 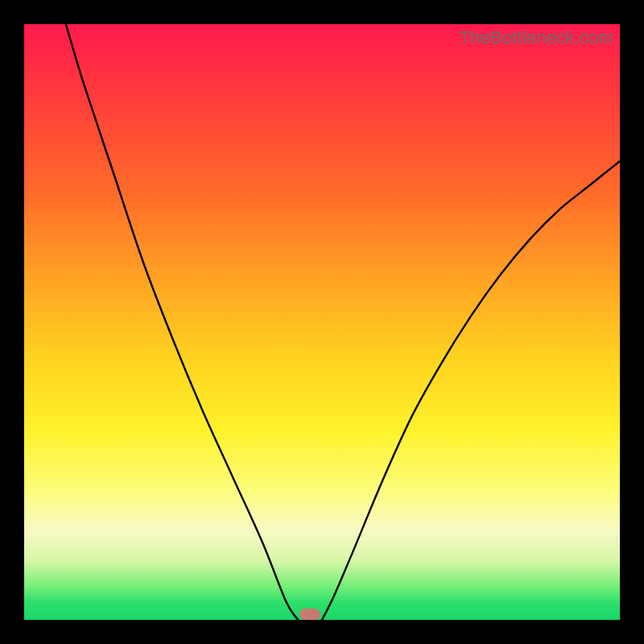 What do you see at coordinates (310, 614) in the screenshot?
I see `bottleneck-marker` at bounding box center [310, 614].